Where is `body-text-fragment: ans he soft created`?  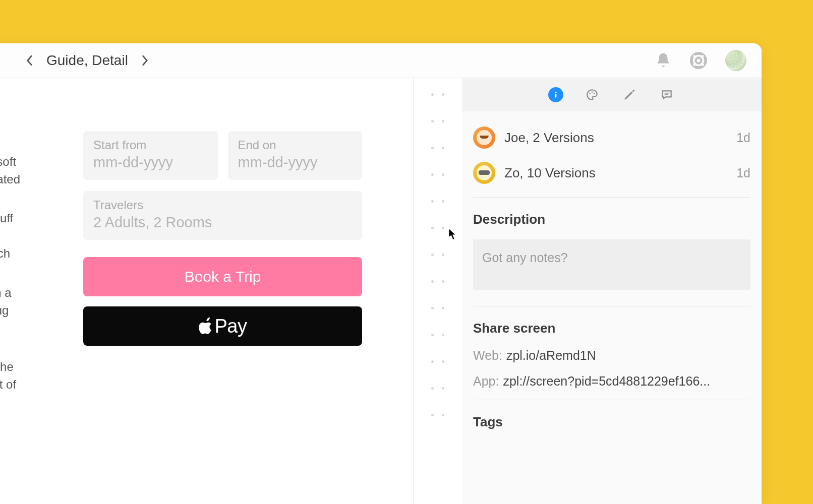
body-text-fragment: ans he soft created is located at coordinates (20, 162).